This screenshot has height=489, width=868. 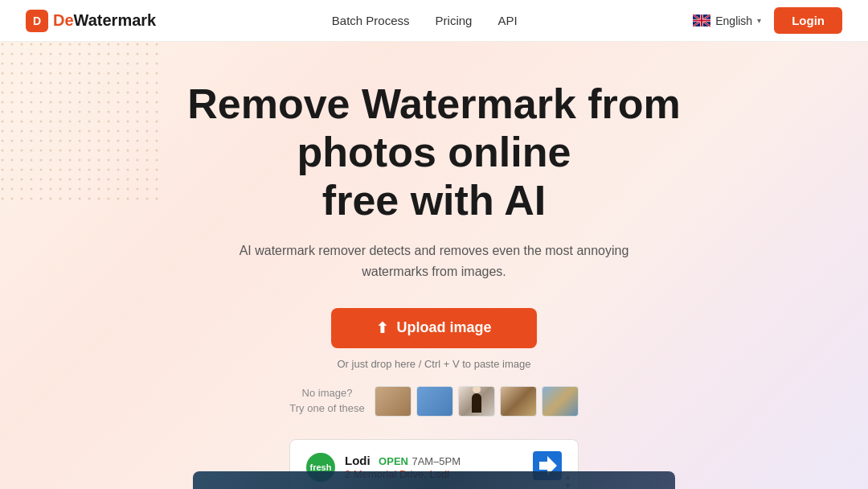 What do you see at coordinates (434, 364) in the screenshot?
I see `drop-hint: Or just drop here / Ctrl + V to paste im…` at bounding box center [434, 364].